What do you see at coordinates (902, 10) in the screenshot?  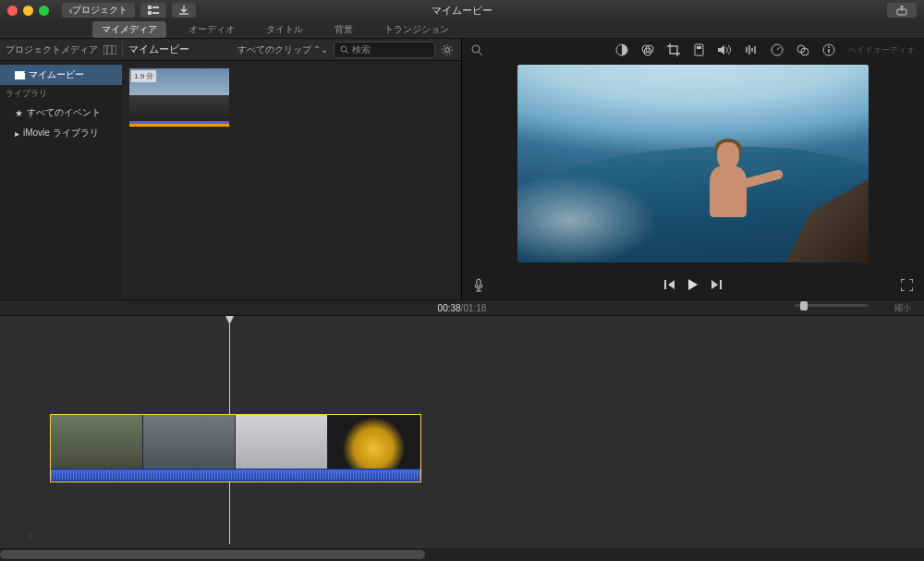 I see `share-button` at bounding box center [902, 10].